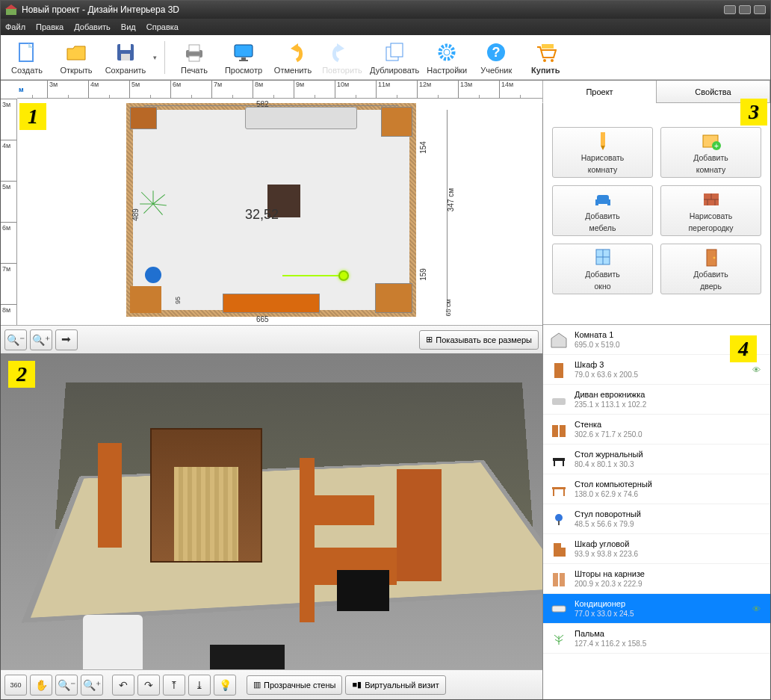  What do you see at coordinates (657, 214) in the screenshot?
I see `action-grid: Нарисоватькомнату +Добавитькомнату Добав…` at bounding box center [657, 214].